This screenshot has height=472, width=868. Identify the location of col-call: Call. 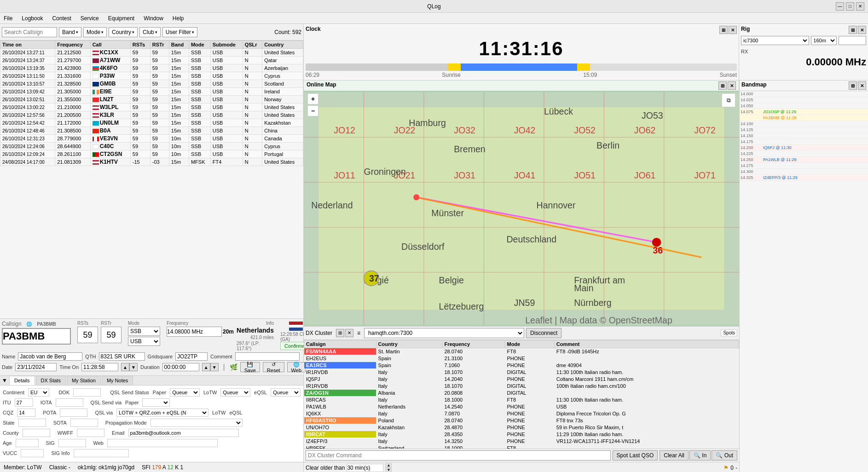
(110, 45).